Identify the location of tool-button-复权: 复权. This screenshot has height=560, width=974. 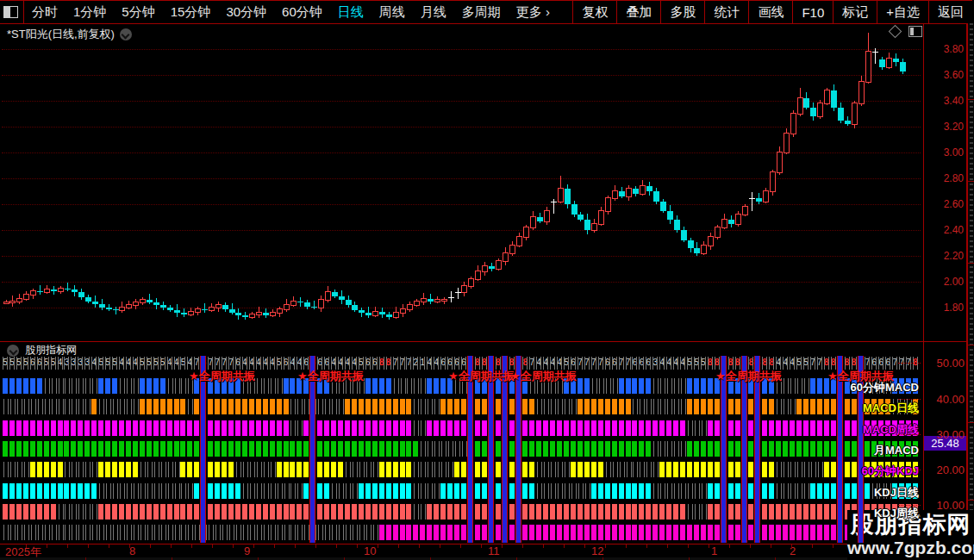
(595, 12).